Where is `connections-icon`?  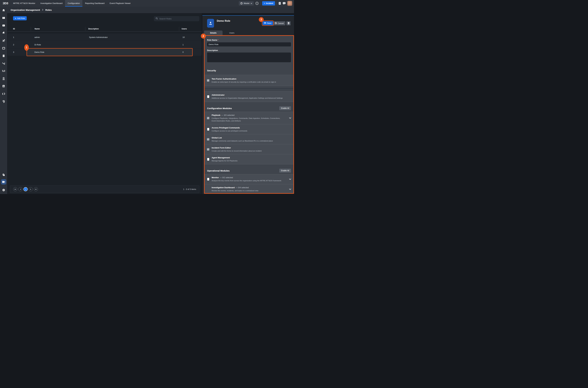 connections-icon is located at coordinates (3, 63).